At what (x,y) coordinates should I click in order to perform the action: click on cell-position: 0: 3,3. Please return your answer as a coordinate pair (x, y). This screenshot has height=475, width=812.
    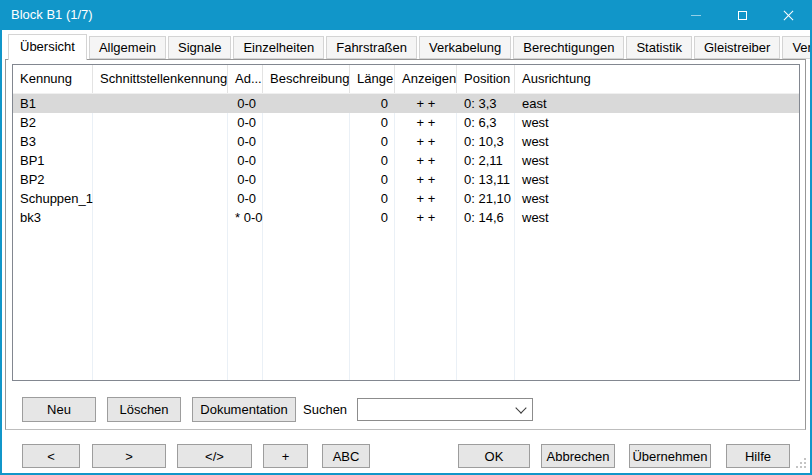
    Looking at the image, I should click on (486, 104).